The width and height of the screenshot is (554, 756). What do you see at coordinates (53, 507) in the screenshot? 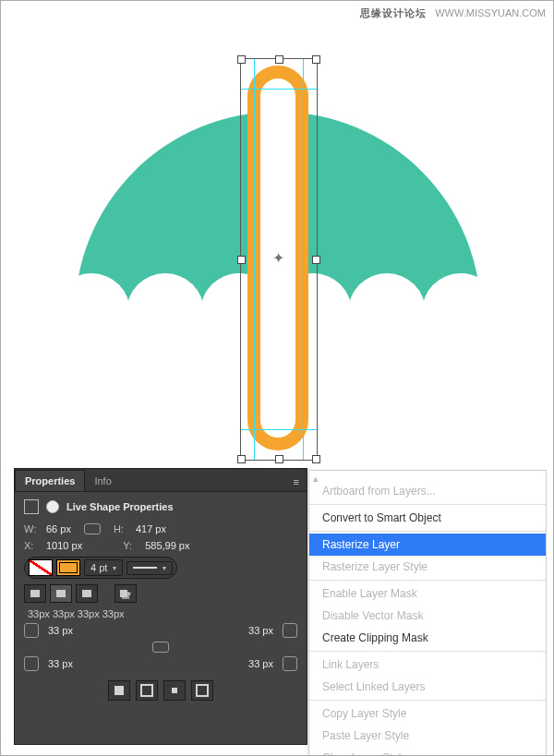
I see `mask-thumb-icon` at bounding box center [53, 507].